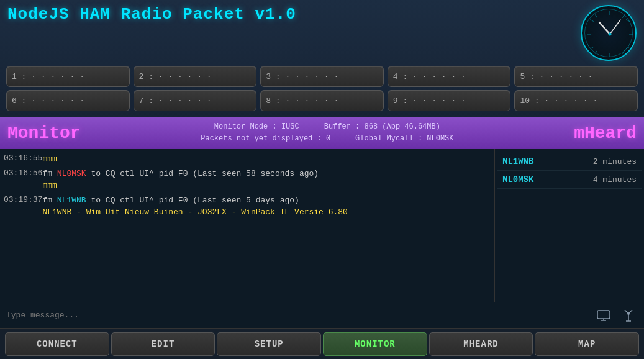  Describe the element at coordinates (518, 180) in the screenshot. I see `mheard-call-2: NL0MSK` at that location.